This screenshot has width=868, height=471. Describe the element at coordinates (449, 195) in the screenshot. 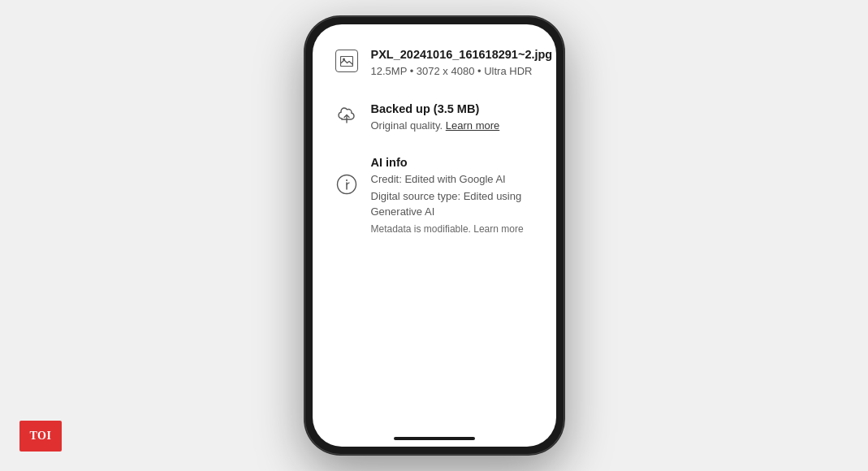

I see `ai-text: AI info Credit: Edited with Google AI Di…` at that location.